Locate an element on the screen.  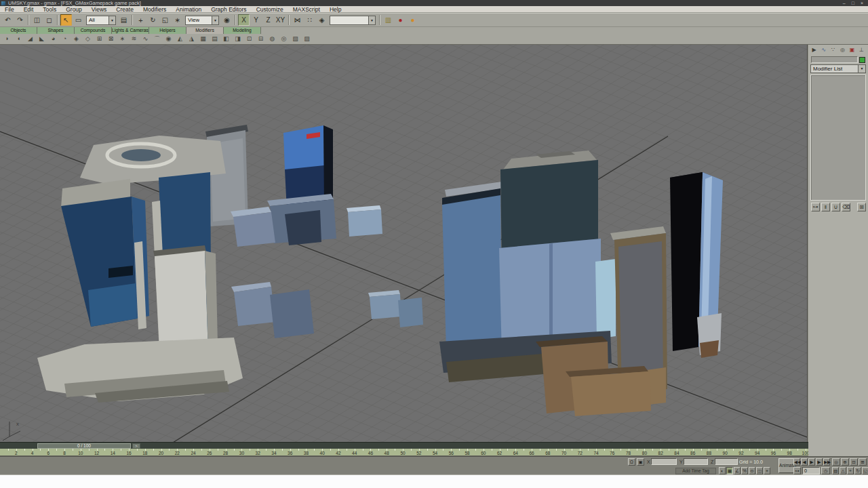
scene-brown-annex-front is located at coordinates (611, 394).